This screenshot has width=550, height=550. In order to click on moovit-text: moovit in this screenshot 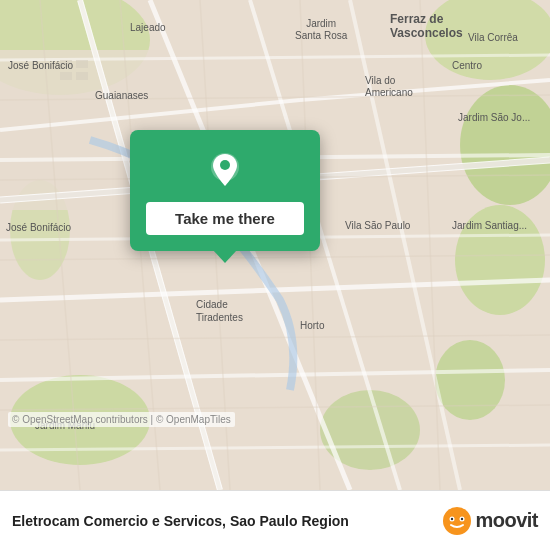, I will do `click(506, 520)`.